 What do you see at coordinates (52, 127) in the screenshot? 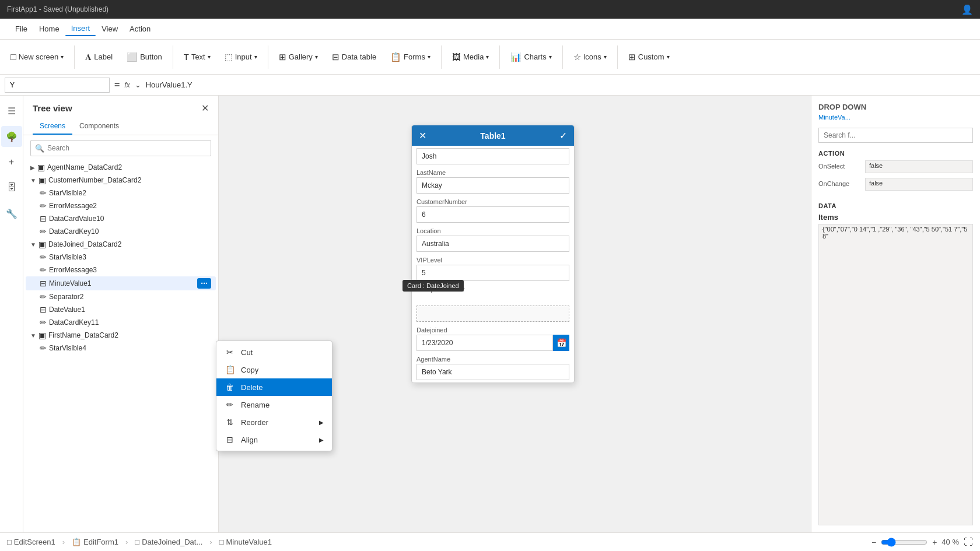
I see `tab-screens: Screens` at bounding box center [52, 127].